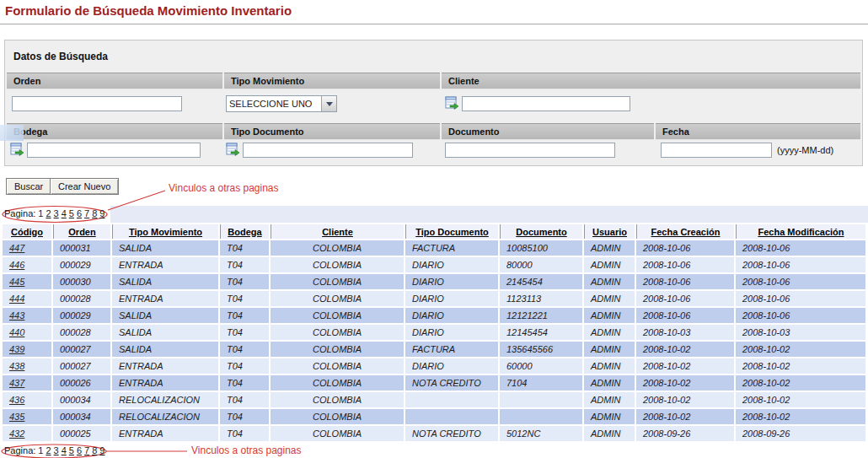 This screenshot has height=458, width=868. Describe the element at coordinates (801, 231) in the screenshot. I see `column-header-fecha-modificacion: Fecha Modificación` at that location.